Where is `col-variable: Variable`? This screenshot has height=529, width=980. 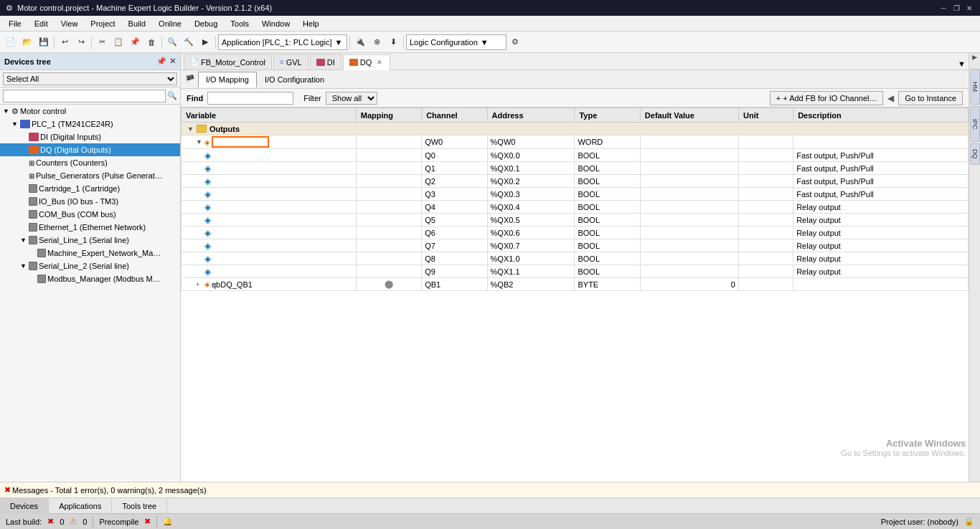 col-variable: Variable is located at coordinates (269, 115).